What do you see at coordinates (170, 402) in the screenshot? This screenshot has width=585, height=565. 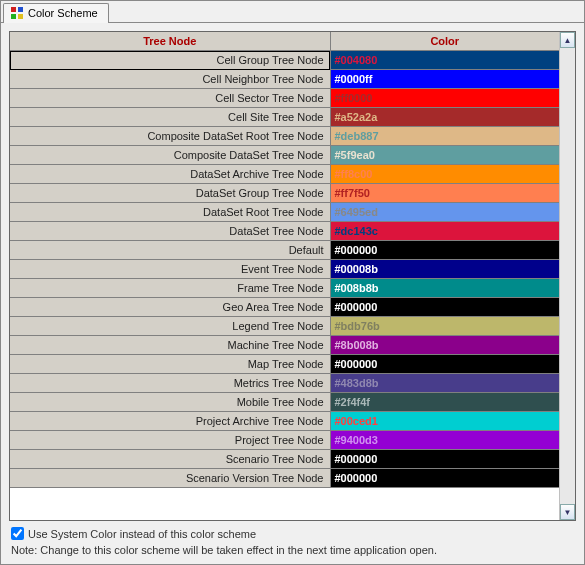 I see `tree-node-cell: Mobile Tree Node` at bounding box center [170, 402].